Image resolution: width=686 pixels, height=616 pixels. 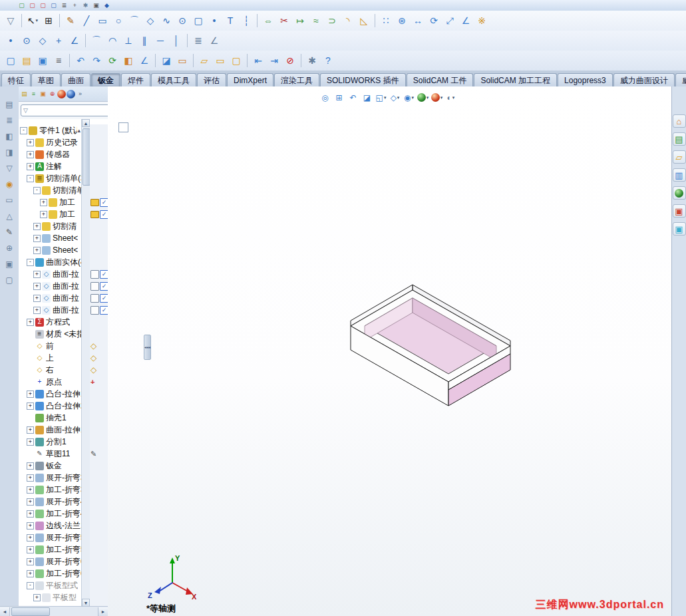 I want to click on window-tile-icon: ▭, so click(x=220, y=61).